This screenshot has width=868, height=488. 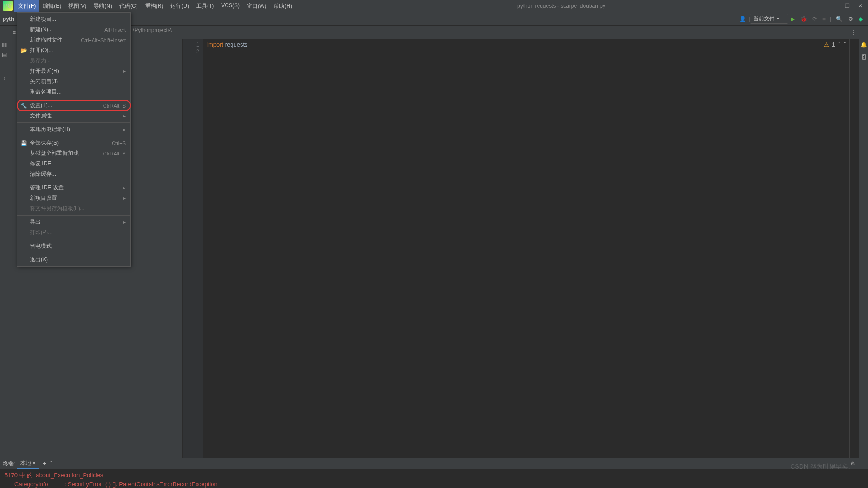 What do you see at coordinates (74, 139) in the screenshot?
I see `file-menu: 新建项目...新建(N)...Alt+Insert新建临时文件Ctrl+Alt+…` at bounding box center [74, 139].